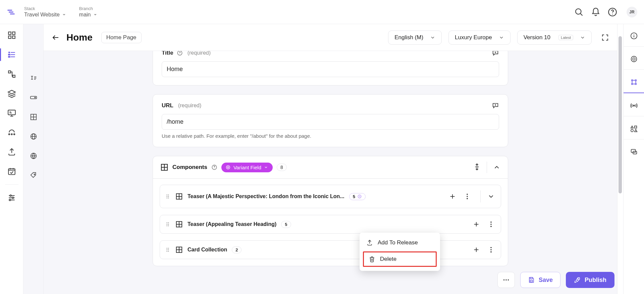  I want to click on upload-icon, so click(12, 152).